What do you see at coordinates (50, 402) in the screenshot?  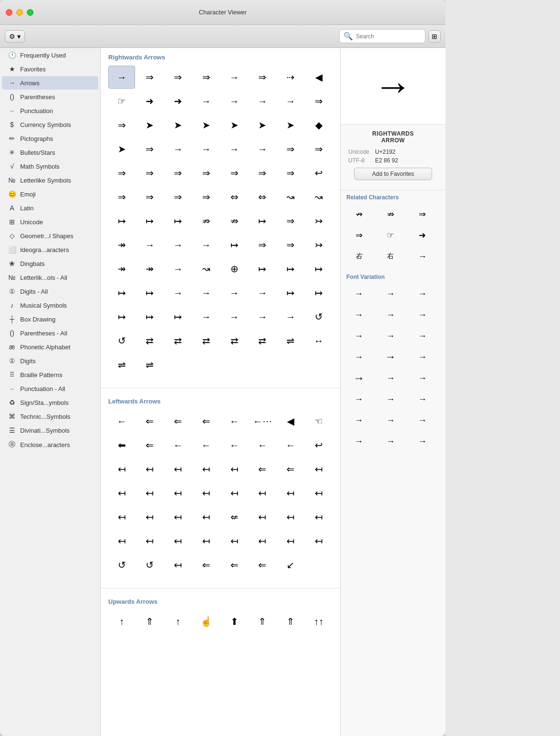 I see `sidebar-item-sign: ♻ Sign/Sta...ymbols` at bounding box center [50, 402].